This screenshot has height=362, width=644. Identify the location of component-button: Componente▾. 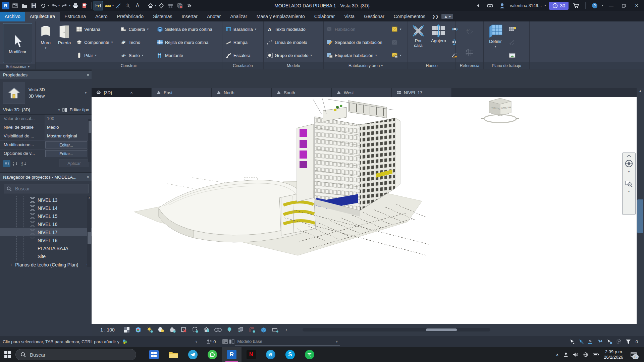
(96, 42).